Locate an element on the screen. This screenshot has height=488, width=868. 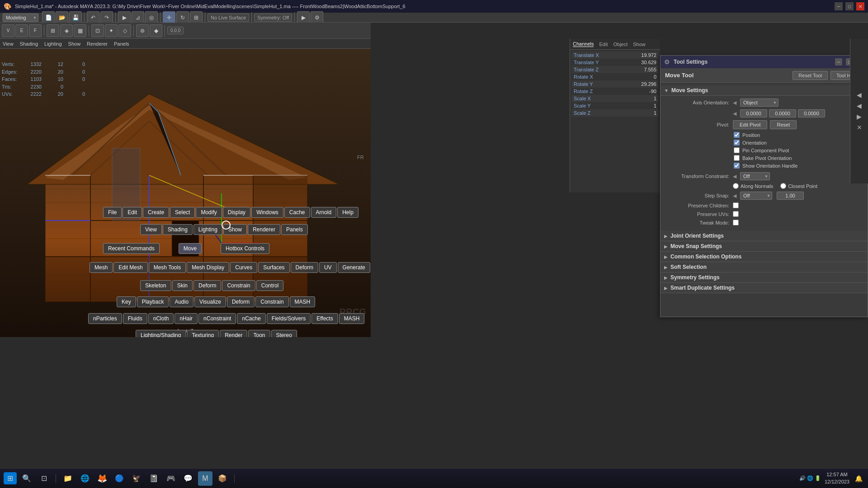
y-input is located at coordinates (783, 113).